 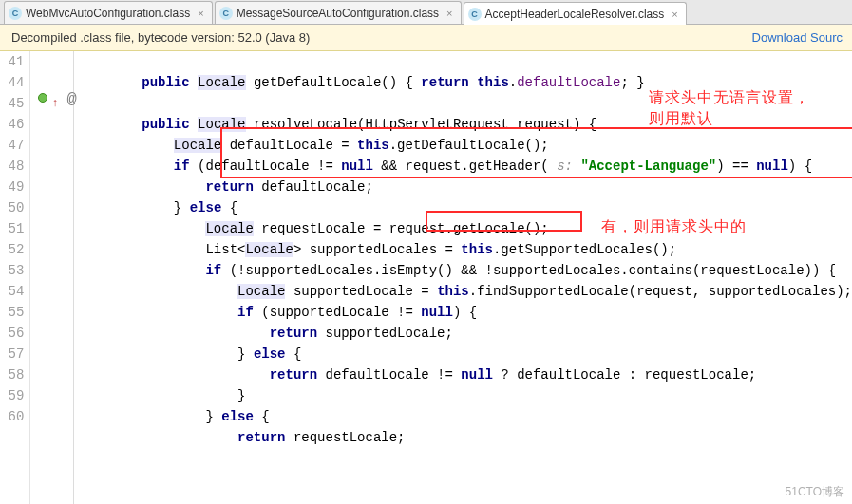 What do you see at coordinates (43, 98) in the screenshot?
I see `override-marker-icon` at bounding box center [43, 98].